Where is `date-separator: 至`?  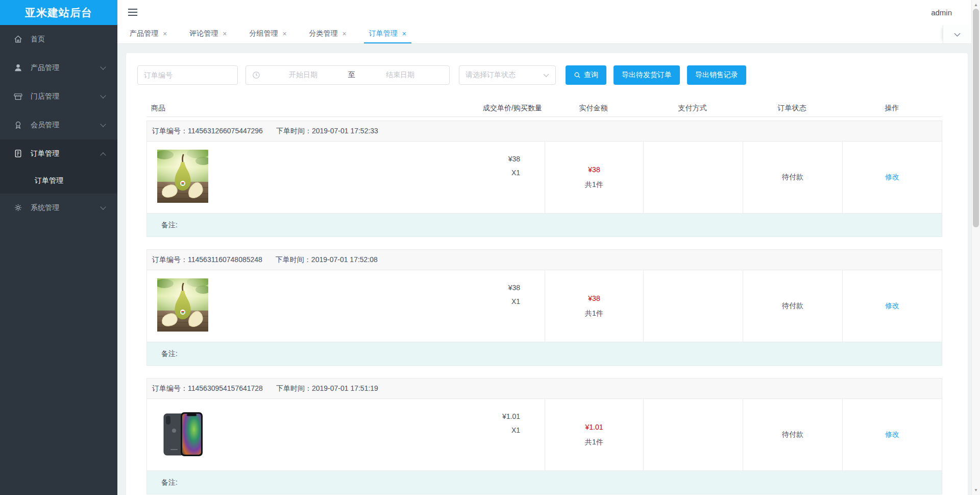
date-separator: 至 is located at coordinates (352, 75).